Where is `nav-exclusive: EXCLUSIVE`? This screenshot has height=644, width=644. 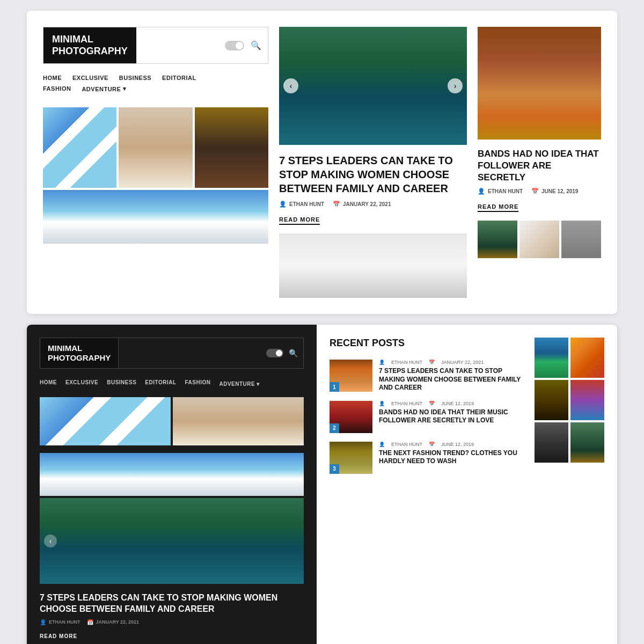
nav-exclusive: EXCLUSIVE is located at coordinates (90, 78).